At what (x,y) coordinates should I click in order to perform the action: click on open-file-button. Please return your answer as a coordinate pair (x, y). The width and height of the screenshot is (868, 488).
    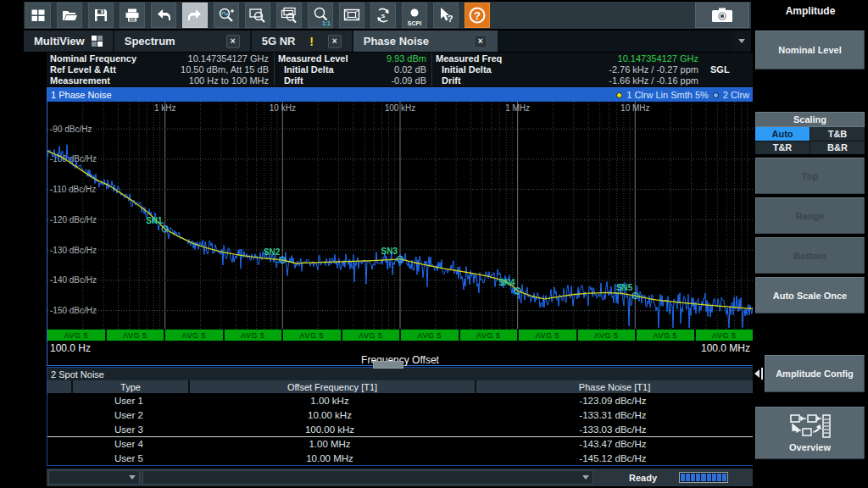
    Looking at the image, I should click on (70, 15).